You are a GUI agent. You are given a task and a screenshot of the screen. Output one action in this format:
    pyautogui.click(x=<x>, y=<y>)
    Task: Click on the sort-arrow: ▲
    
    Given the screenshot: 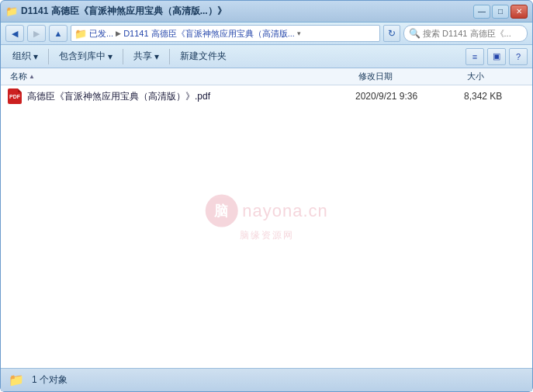 What is the action you would take?
    pyautogui.click(x=32, y=76)
    